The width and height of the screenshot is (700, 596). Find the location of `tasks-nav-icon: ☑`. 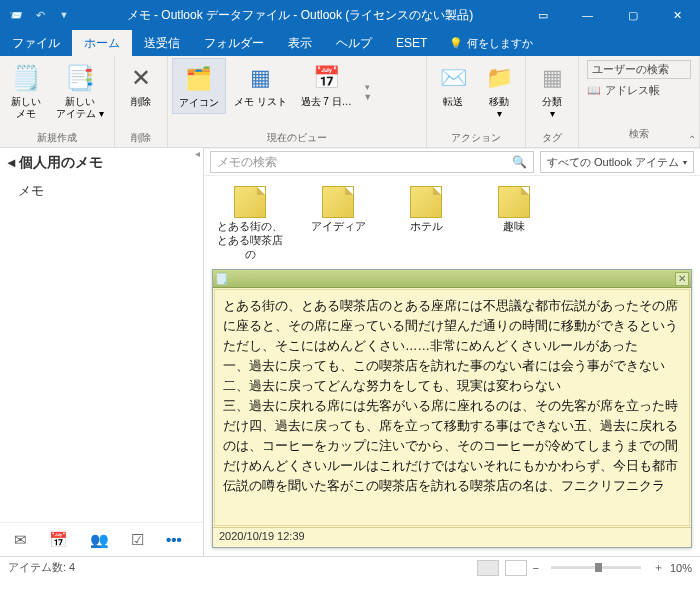

tasks-nav-icon: ☑ is located at coordinates (138, 540).